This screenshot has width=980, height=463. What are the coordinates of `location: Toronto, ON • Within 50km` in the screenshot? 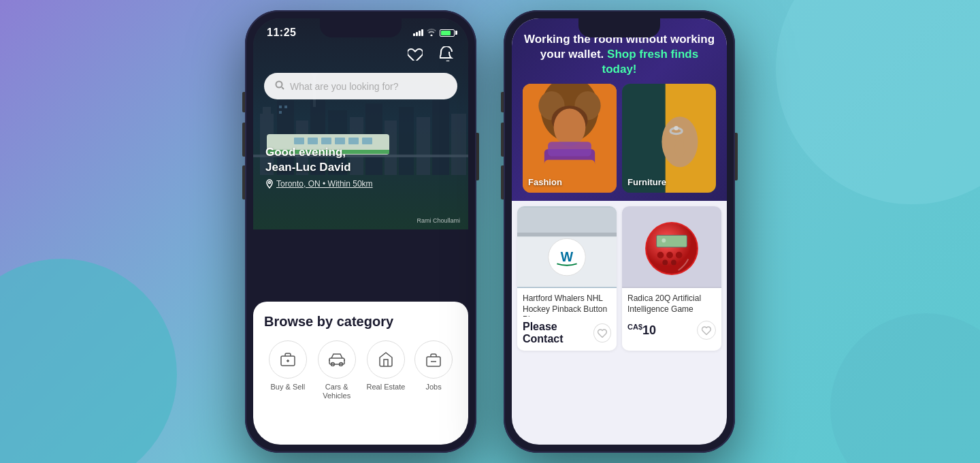 It's located at (319, 184).